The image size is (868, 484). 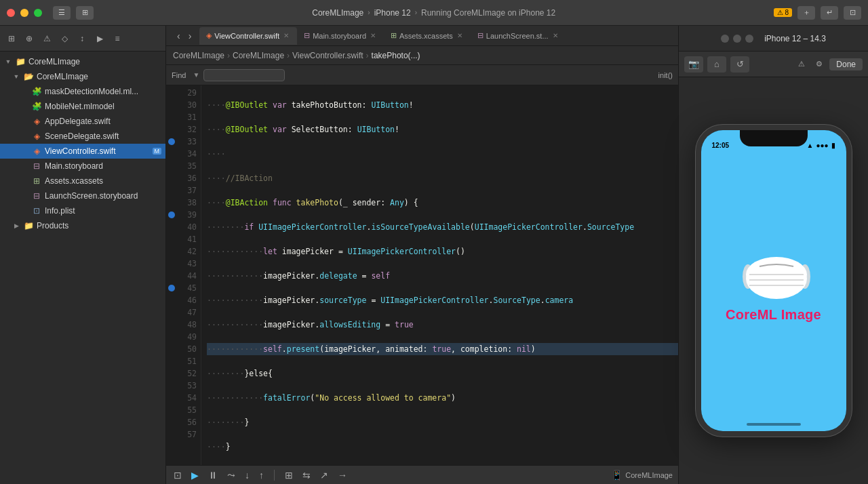 What do you see at coordinates (342, 475) in the screenshot?
I see `arrow-button: →` at bounding box center [342, 475].